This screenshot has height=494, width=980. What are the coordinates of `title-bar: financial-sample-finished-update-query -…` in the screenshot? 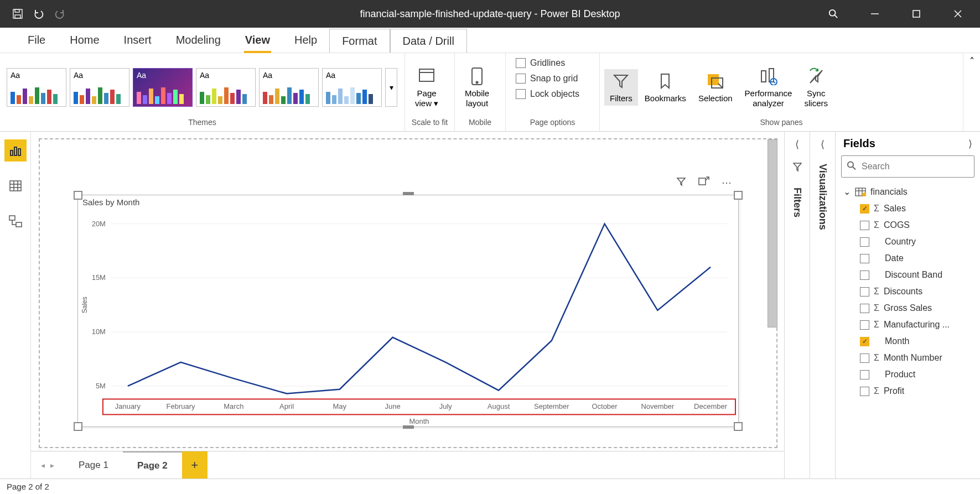 It's located at (490, 14).